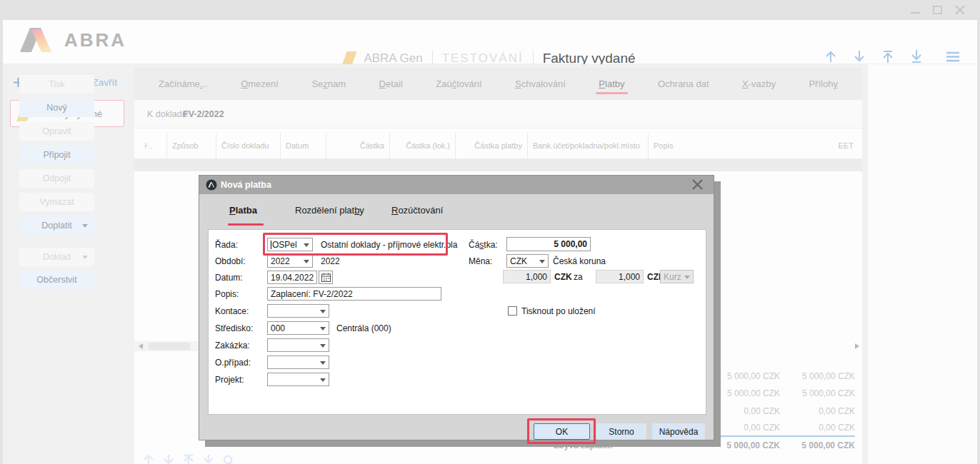 The width and height of the screenshot is (980, 464). Describe the element at coordinates (490, 42) in the screenshot. I see `header-bar: ABRA ABRA Gen TESTOVÁNÍ Faktury vydané` at that location.